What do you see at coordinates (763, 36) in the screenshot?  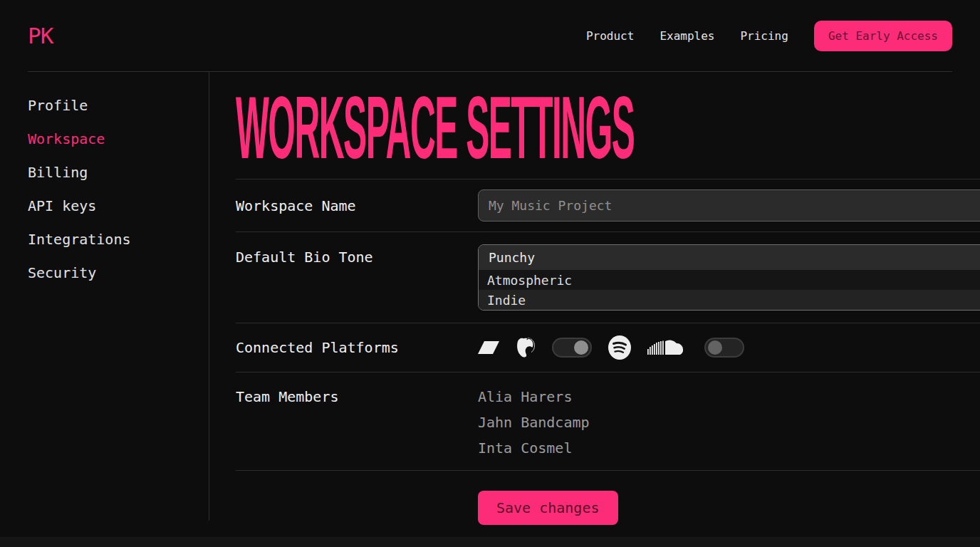 I see `nav-pricing: Pricing` at bounding box center [763, 36].